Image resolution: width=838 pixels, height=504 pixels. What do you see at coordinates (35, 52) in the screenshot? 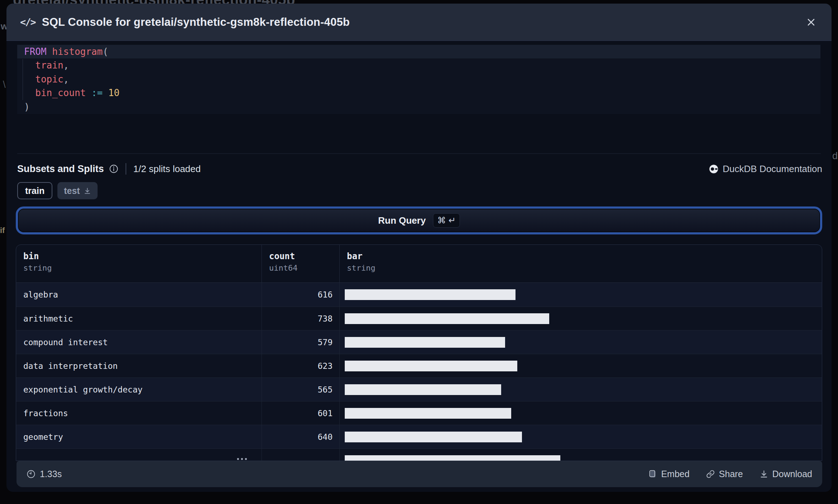
I see `code-token: FROM` at bounding box center [35, 52].